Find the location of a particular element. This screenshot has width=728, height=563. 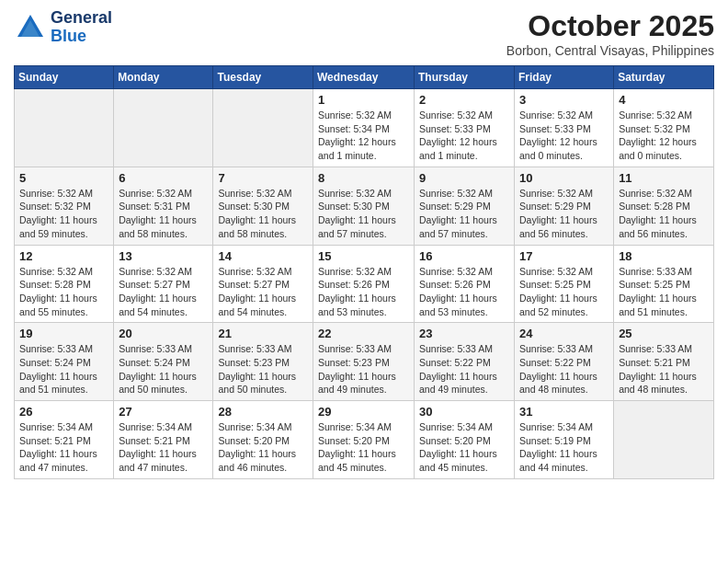

logo-general: General is located at coordinates (81, 17).